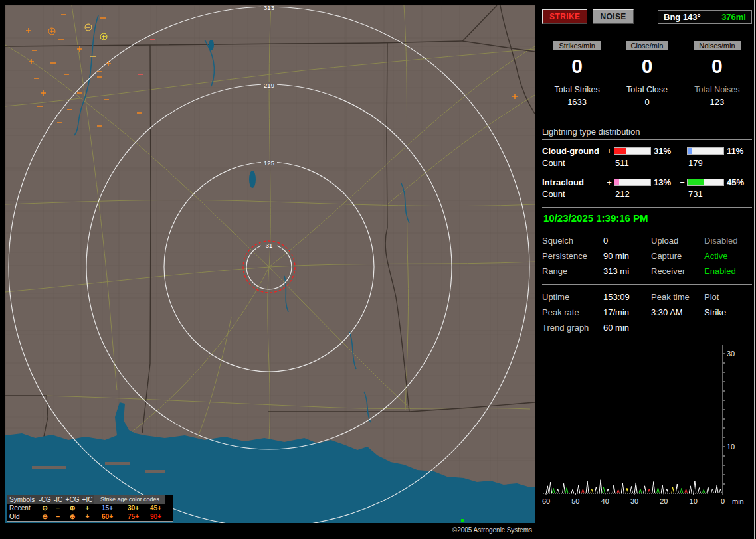  What do you see at coordinates (647, 163) in the screenshot?
I see `cloud-ground-count-row: Count 511 179` at bounding box center [647, 163].